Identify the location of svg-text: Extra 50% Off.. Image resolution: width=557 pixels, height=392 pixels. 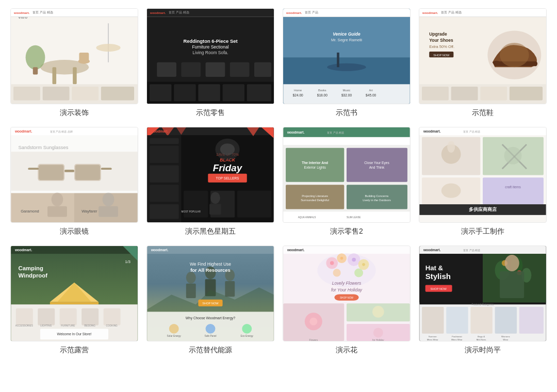
(441, 46).